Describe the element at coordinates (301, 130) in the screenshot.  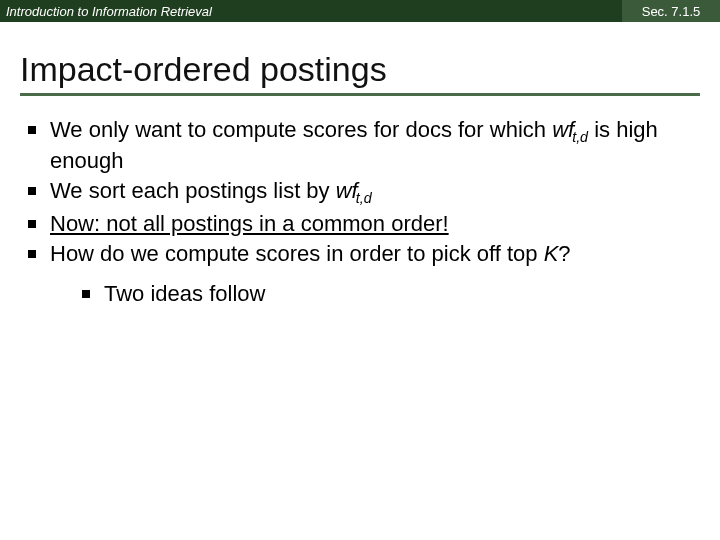
I see `bullet-text: We only want to compute scores for docs …` at that location.